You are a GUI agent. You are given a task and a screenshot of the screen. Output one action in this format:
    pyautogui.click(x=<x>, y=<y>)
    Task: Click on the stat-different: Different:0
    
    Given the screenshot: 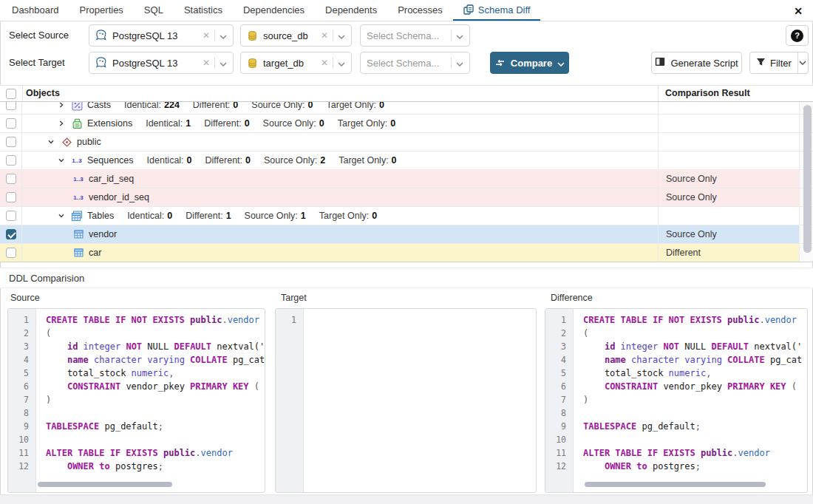 What is the action you would take?
    pyautogui.click(x=216, y=106)
    